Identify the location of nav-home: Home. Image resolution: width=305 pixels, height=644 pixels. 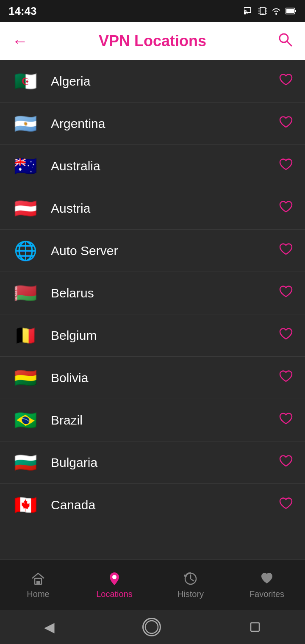
(38, 585).